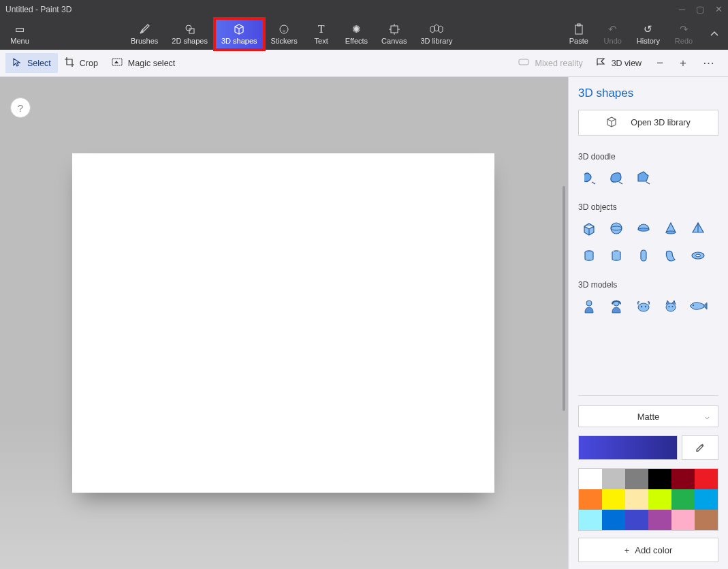  What do you see at coordinates (20, 34) in the screenshot?
I see `menu-button: ▭ Menu` at bounding box center [20, 34].